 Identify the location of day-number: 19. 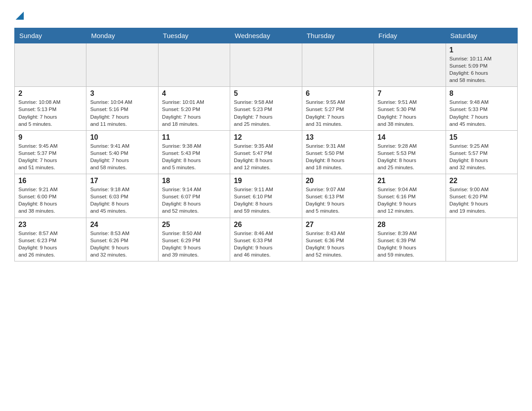
(266, 181).